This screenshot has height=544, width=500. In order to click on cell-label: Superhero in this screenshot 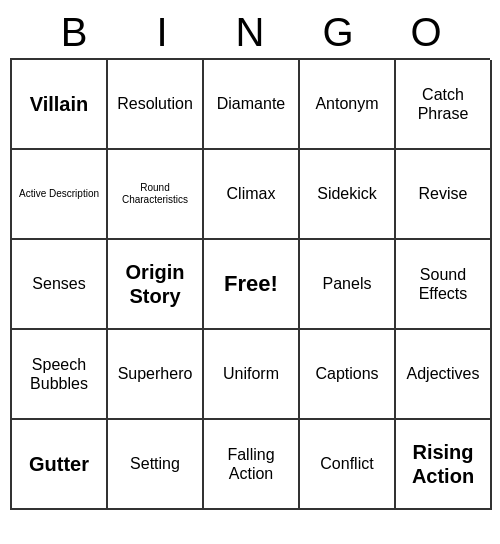, I will do `click(156, 374)`.